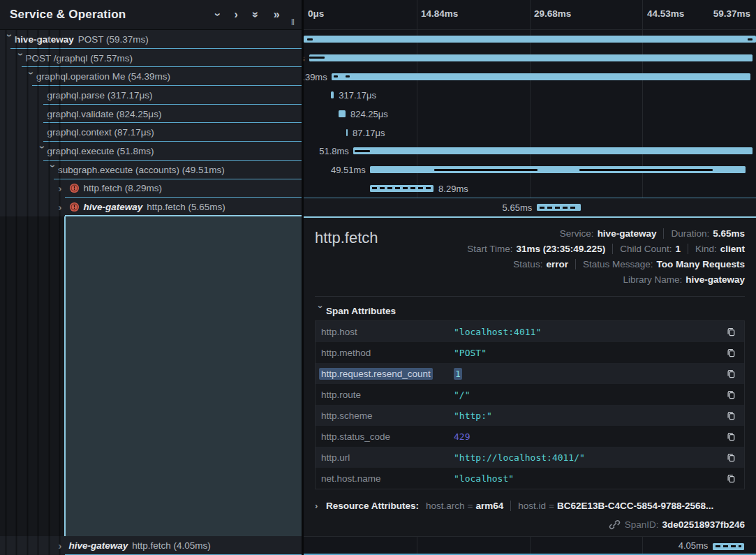 This screenshot has width=756, height=555. Describe the element at coordinates (570, 505) in the screenshot. I see `resource-attributes-values: host.arch=arm64host.id=BC62E13B-C4CC-585…` at that location.